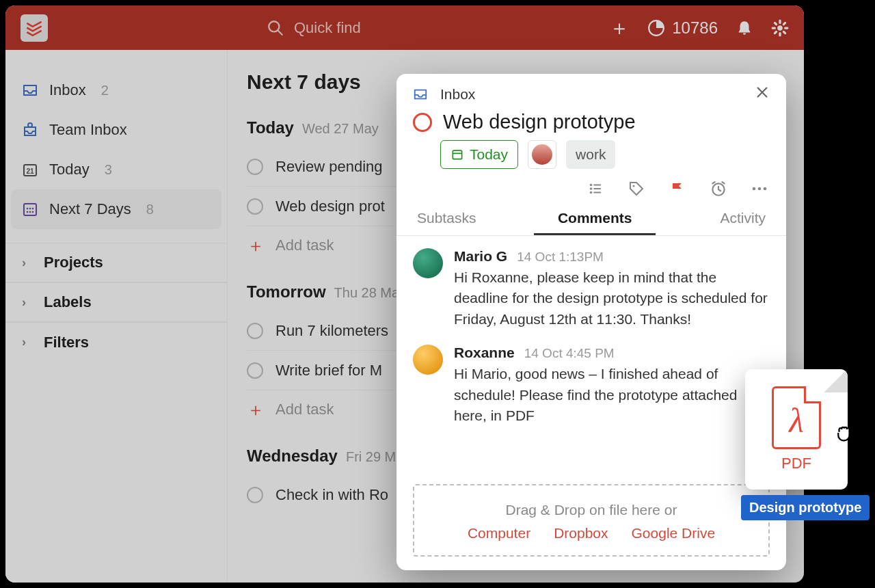  Describe the element at coordinates (744, 28) in the screenshot. I see `bell-icon` at that location.